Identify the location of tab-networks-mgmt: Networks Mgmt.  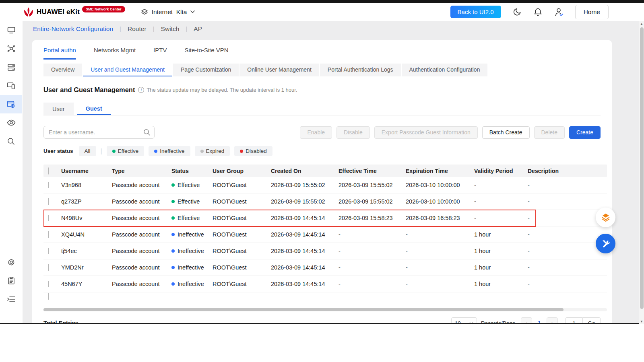
(115, 53).